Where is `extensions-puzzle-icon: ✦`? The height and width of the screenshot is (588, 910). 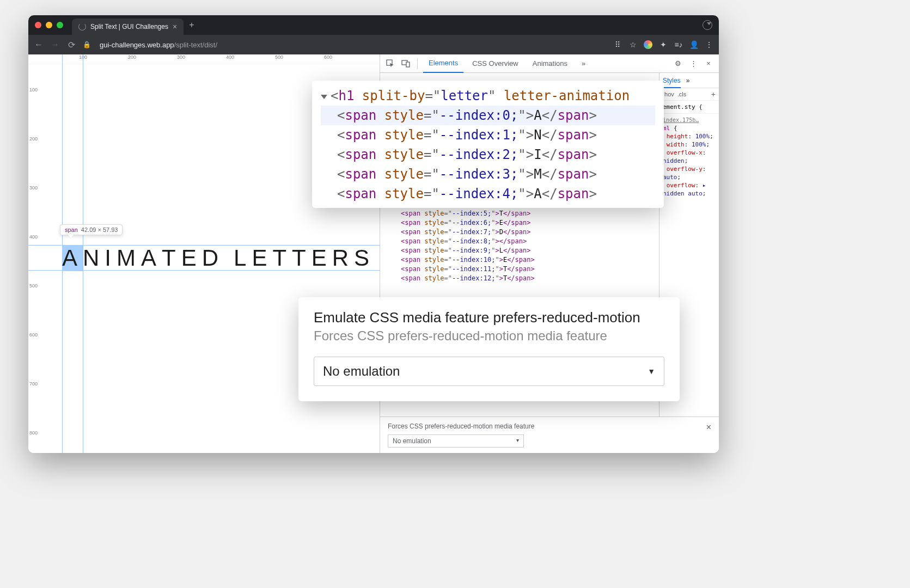 extensions-puzzle-icon: ✦ is located at coordinates (663, 45).